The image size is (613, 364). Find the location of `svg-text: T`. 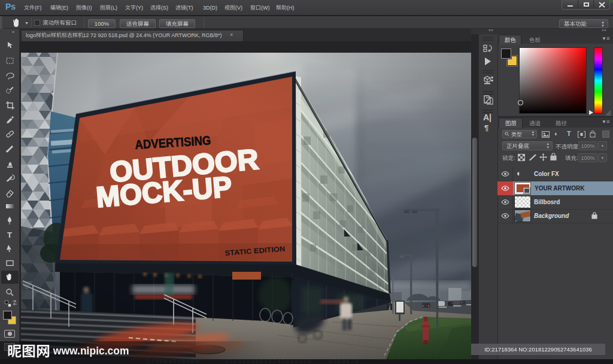

svg-text: T is located at coordinates (10, 235).